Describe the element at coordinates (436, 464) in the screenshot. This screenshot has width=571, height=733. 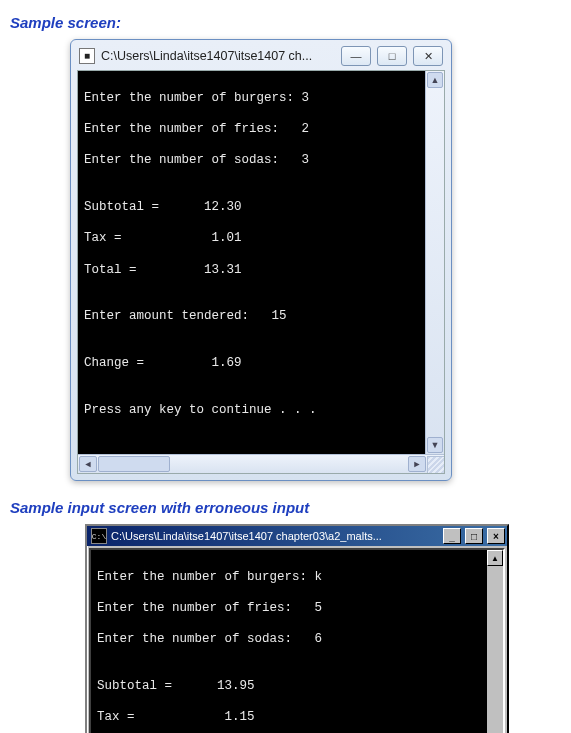
I see `resize-grip` at that location.